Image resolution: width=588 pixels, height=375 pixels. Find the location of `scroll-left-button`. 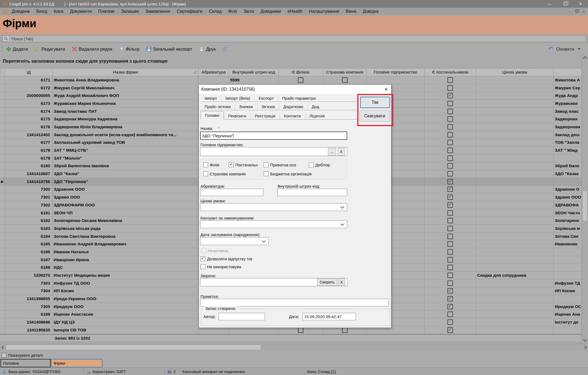

scroll-left-button is located at coordinates (3, 347).